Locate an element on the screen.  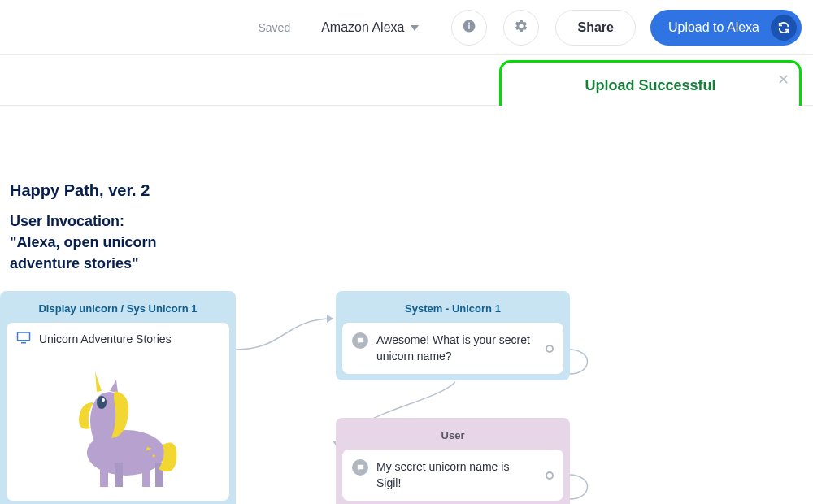
display-node: Display unicorn / Sys Unicorn 1 Unicorn … is located at coordinates (118, 398).